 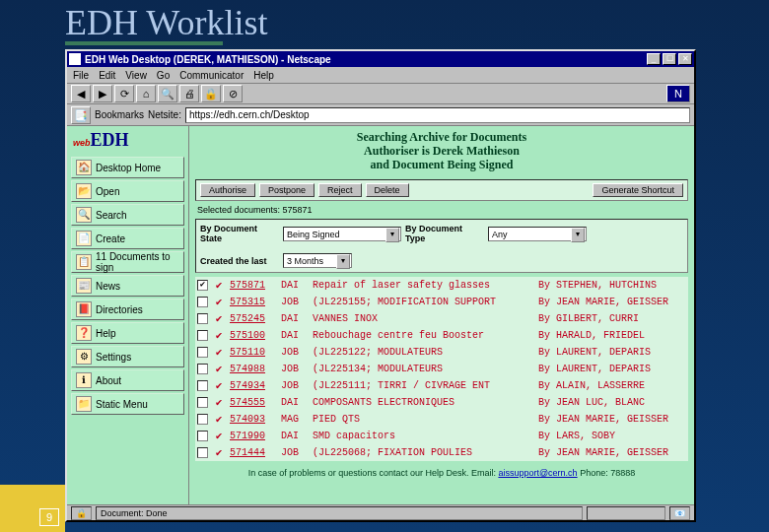 I want to click on sidebar-item-about: ℹAbout, so click(x=128, y=380).